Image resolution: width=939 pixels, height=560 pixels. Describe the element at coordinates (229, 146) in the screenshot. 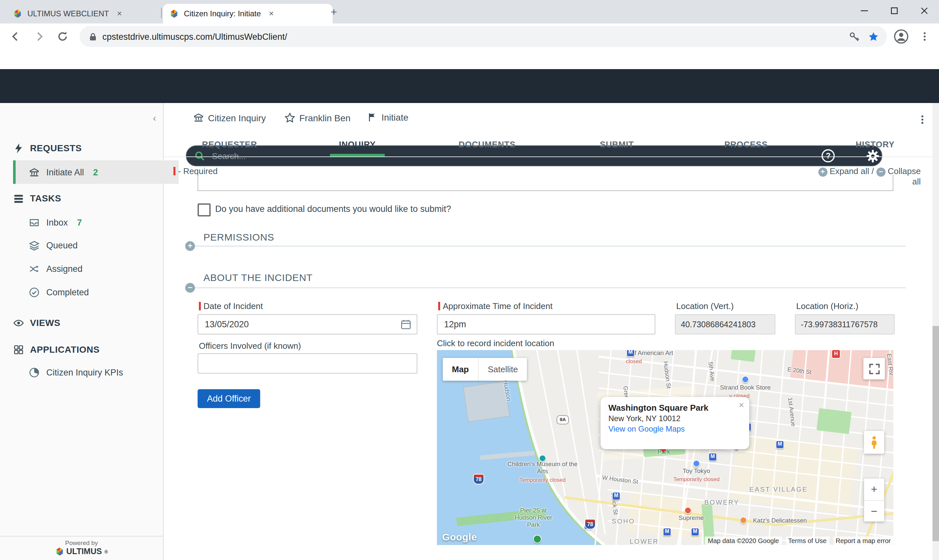

I see `tab-requester: REQUESTER` at that location.